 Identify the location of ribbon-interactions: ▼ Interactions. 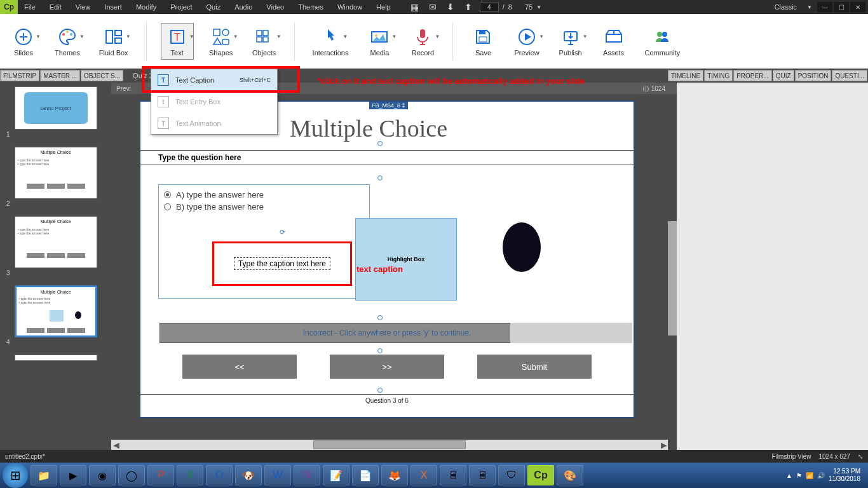
(330, 41).